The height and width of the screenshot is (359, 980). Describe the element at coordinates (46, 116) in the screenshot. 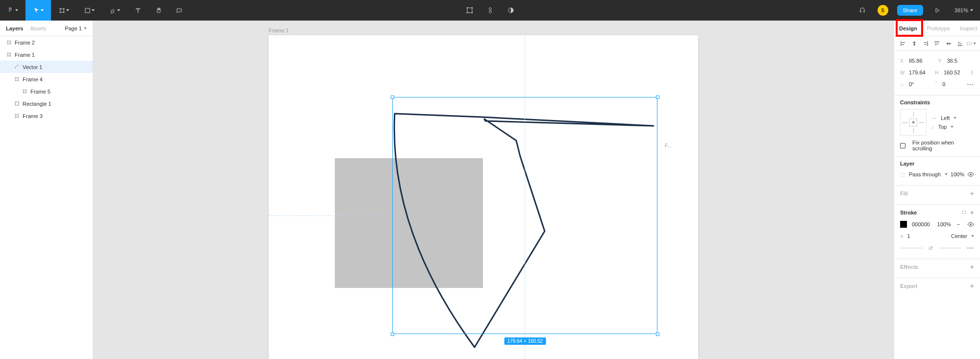

I see `layer-row-frame3: Frame 3` at that location.